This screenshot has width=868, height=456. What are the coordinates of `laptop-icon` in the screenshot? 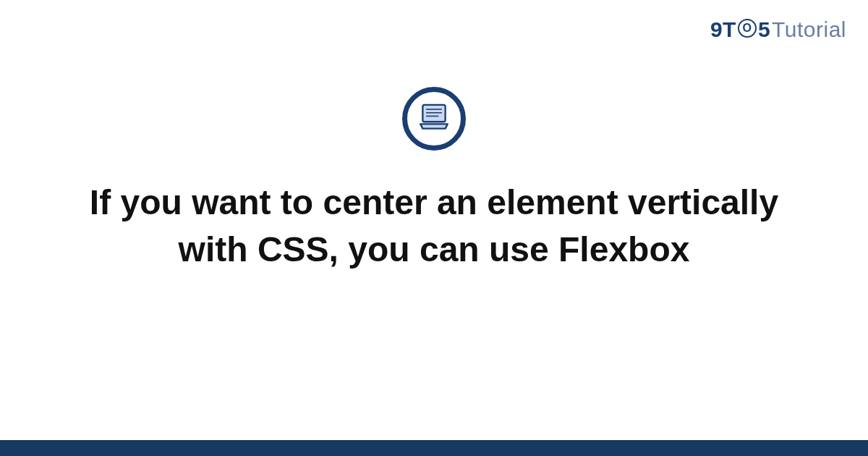 It's located at (434, 119).